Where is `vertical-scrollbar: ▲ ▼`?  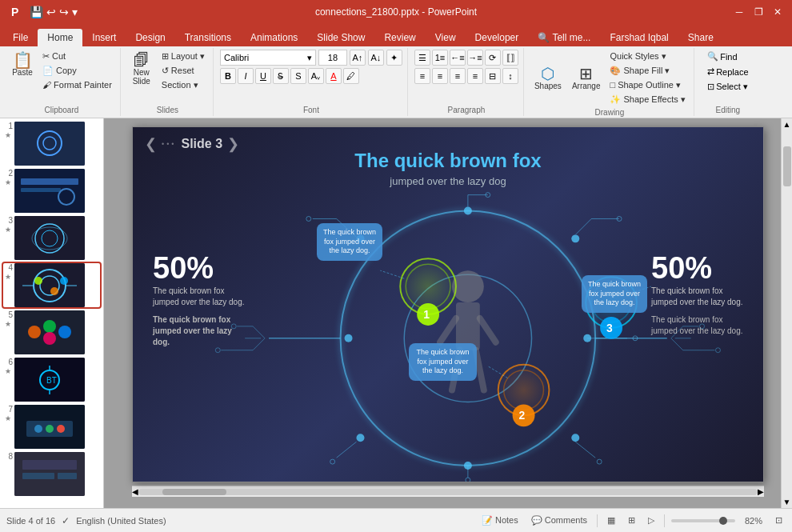
vertical-scrollbar: ▲ ▼ is located at coordinates (786, 314).